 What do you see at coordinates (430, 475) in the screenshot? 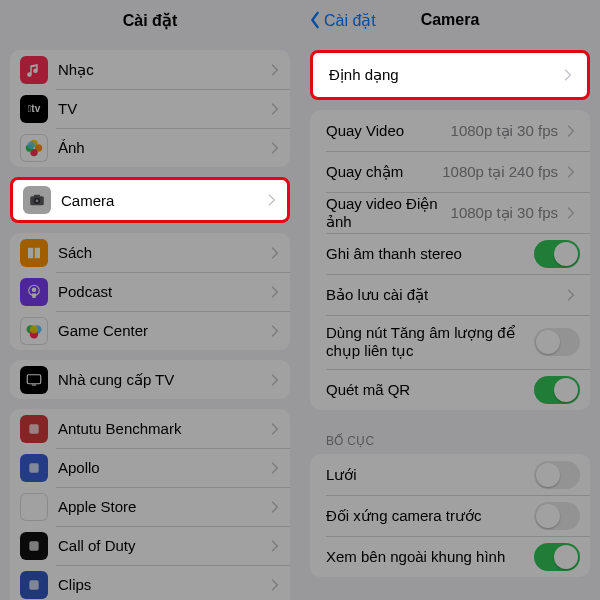
I see `setting-label: Lưới` at bounding box center [430, 475].